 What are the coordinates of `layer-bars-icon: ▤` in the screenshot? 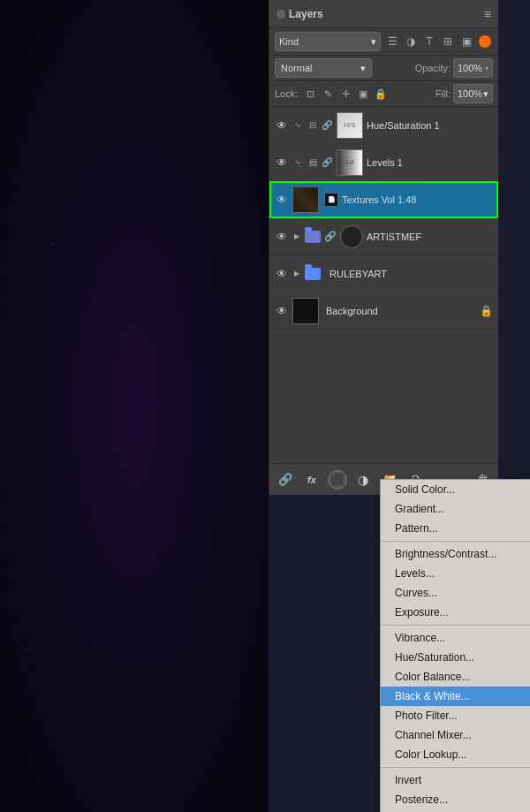 It's located at (313, 163).